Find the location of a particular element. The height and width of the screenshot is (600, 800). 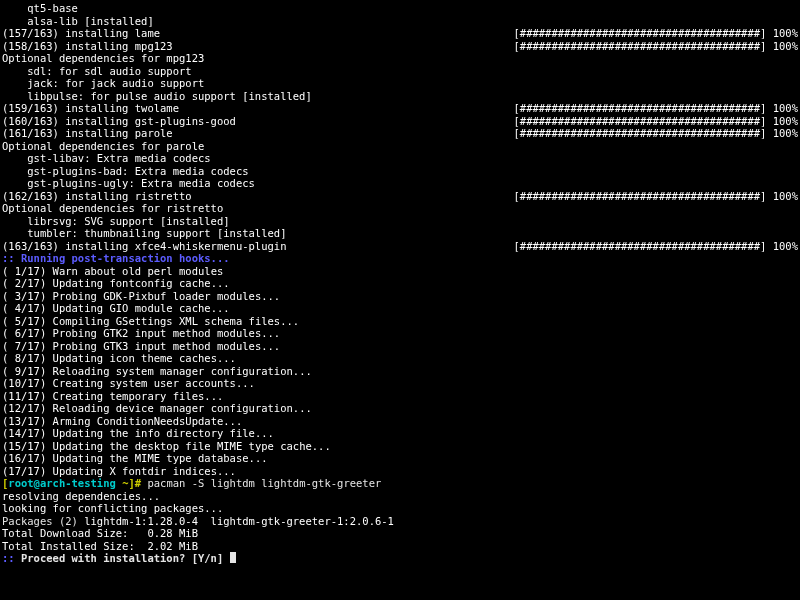

install-line: (158/163) installing mpg123[############… is located at coordinates (400, 46).